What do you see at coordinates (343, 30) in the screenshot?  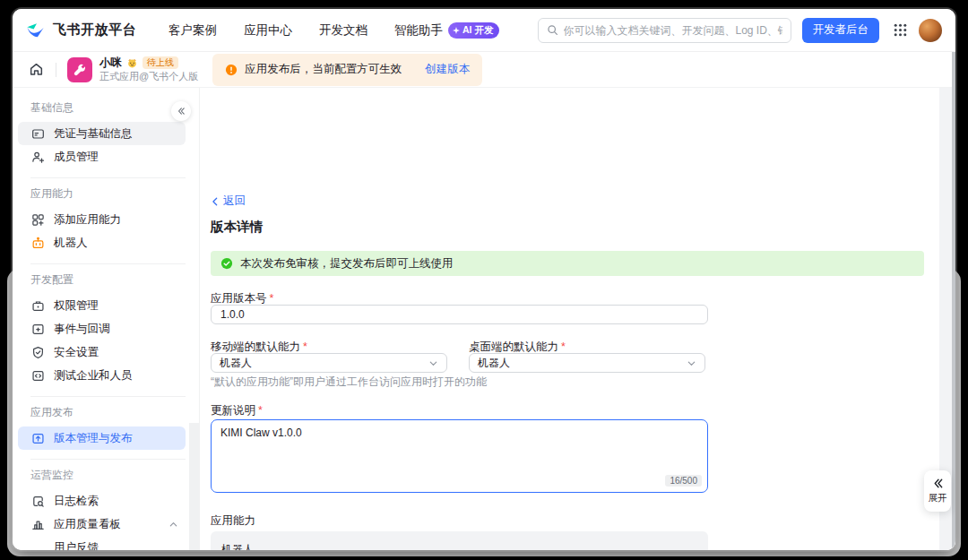 I see `nav-item-dev-docs: 开发文档` at bounding box center [343, 30].